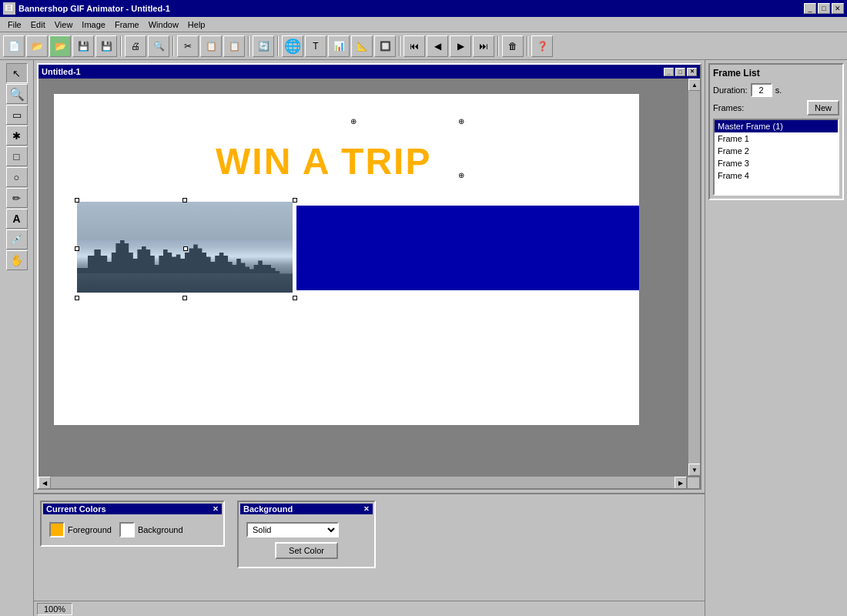 The height and width of the screenshot is (616, 847). I want to click on city-water, so click(185, 283).